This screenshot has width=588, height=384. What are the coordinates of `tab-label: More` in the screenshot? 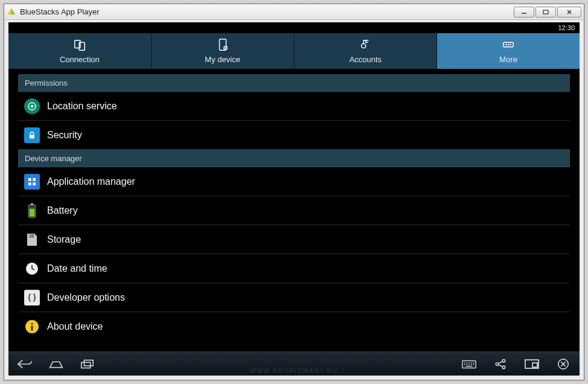 It's located at (508, 59).